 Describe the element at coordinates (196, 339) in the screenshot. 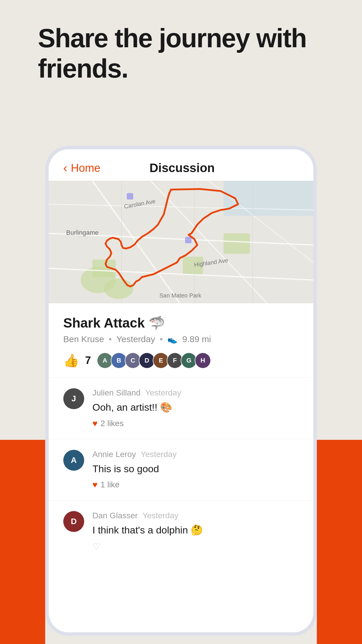

I see `activity-distance: 9.89 mi` at that location.